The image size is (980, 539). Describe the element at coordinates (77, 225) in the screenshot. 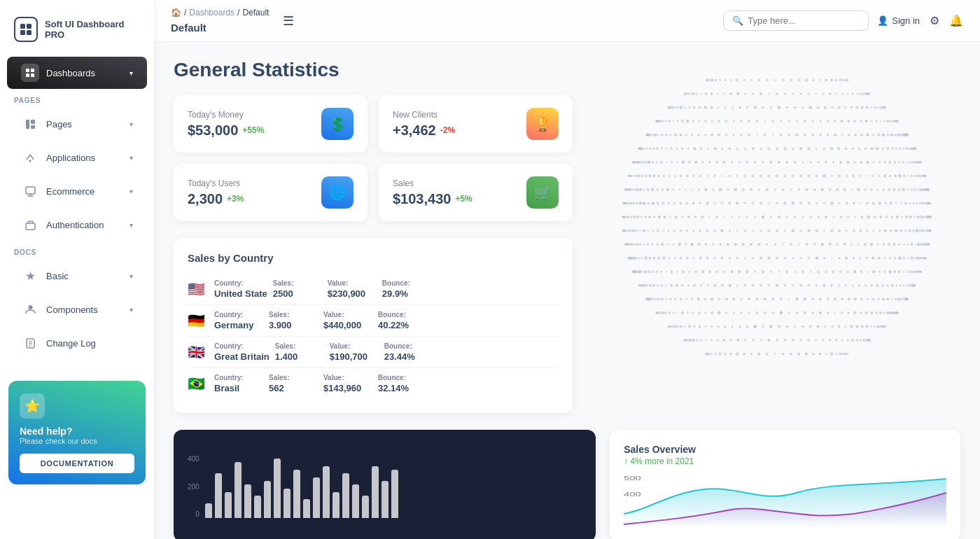

I see `sidebar-item-authentication: Authentication ▾` at that location.